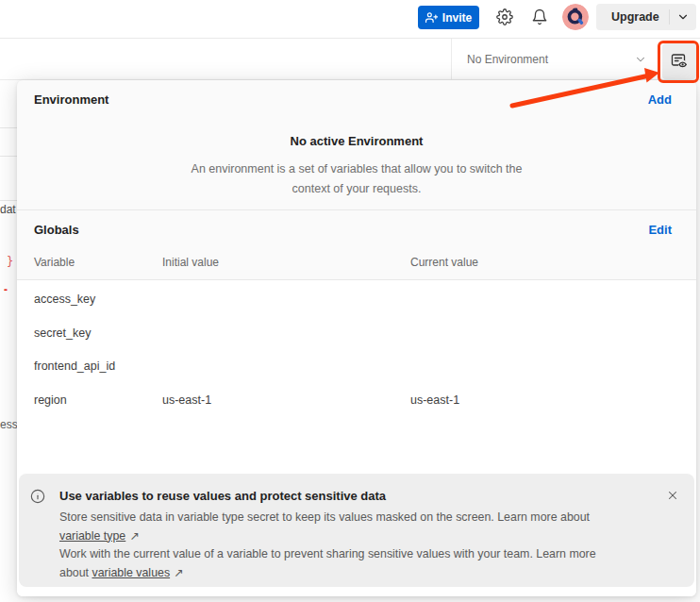  I want to click on info-circle-icon, so click(38, 496).